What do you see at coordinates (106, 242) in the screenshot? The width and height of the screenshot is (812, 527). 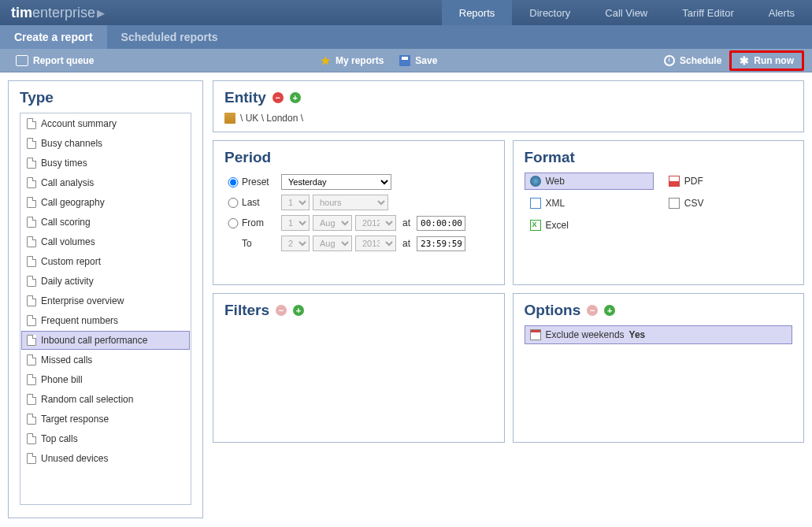 I see `type-item: Call volumes` at bounding box center [106, 242].